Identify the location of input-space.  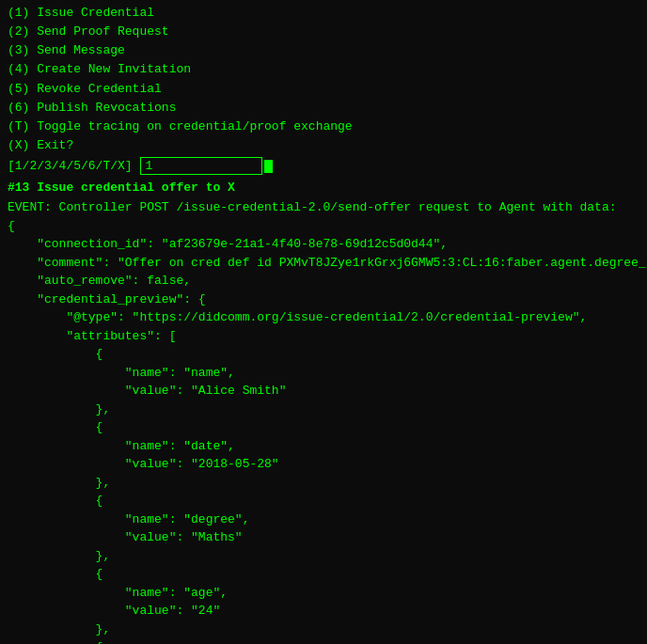
(137, 165).